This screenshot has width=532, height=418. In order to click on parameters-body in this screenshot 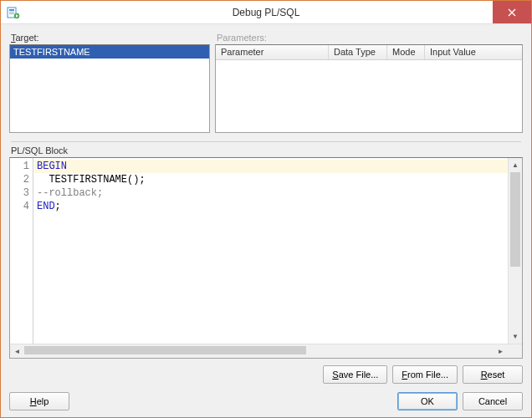, I will do `click(369, 96)`.